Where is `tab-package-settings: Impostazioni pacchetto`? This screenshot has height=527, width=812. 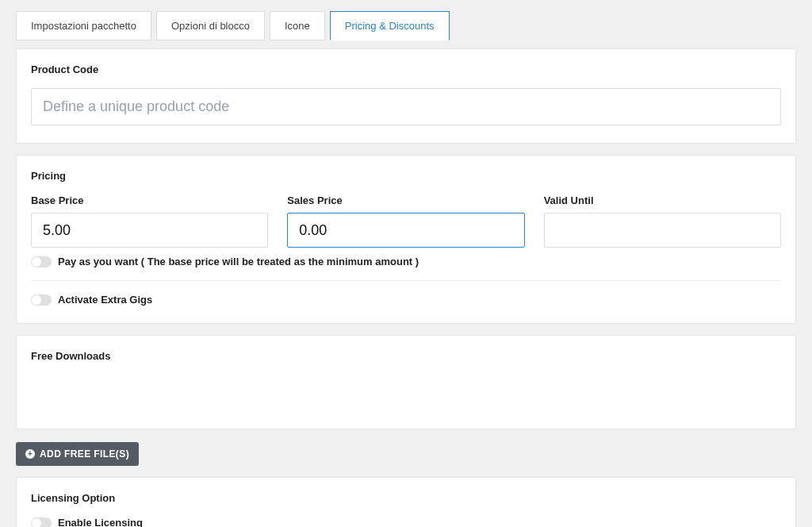 tab-package-settings: Impostazioni pacchetto is located at coordinates (84, 25).